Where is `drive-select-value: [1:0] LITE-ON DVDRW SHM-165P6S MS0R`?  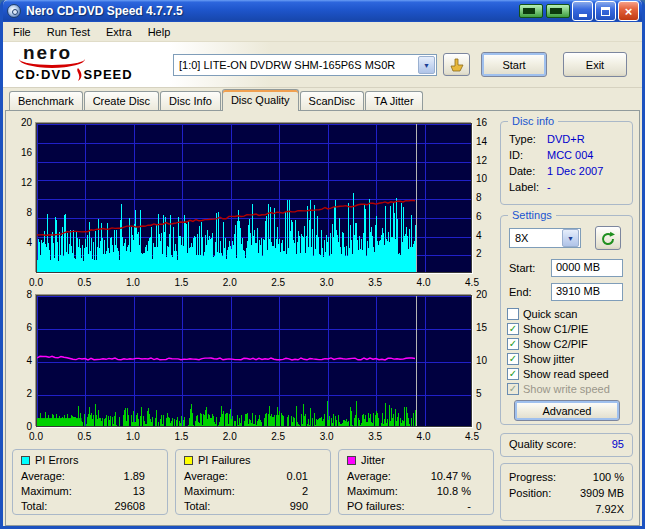
drive-select-value: [1:0] LITE-ON DVDRW SHM-165P6S MS0R is located at coordinates (296, 65).